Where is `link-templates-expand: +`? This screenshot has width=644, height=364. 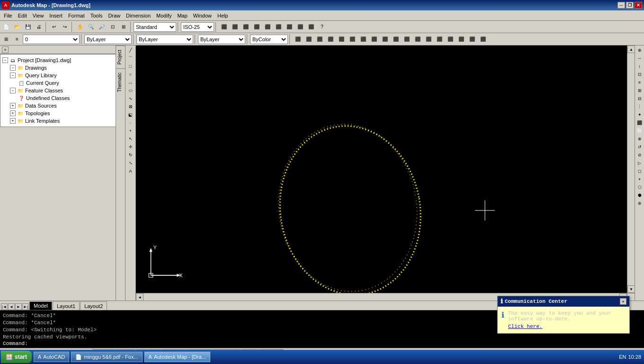
link-templates-expand: + is located at coordinates (13, 121).